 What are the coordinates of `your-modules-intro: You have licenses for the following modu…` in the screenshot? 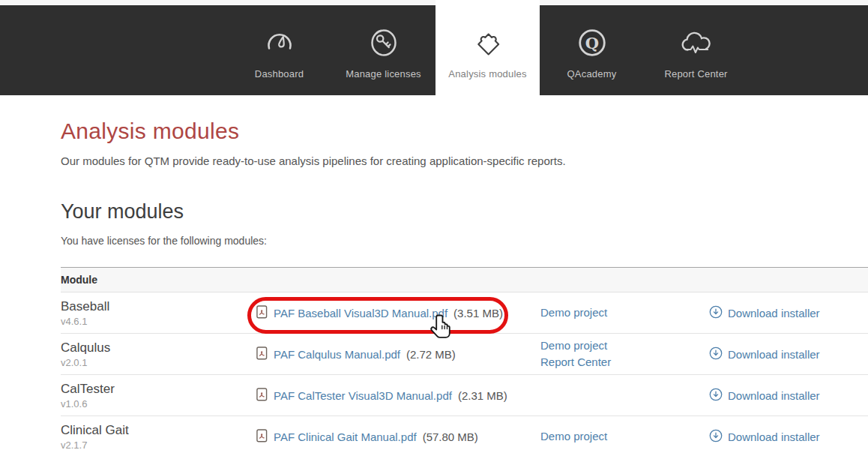 It's located at (465, 241).